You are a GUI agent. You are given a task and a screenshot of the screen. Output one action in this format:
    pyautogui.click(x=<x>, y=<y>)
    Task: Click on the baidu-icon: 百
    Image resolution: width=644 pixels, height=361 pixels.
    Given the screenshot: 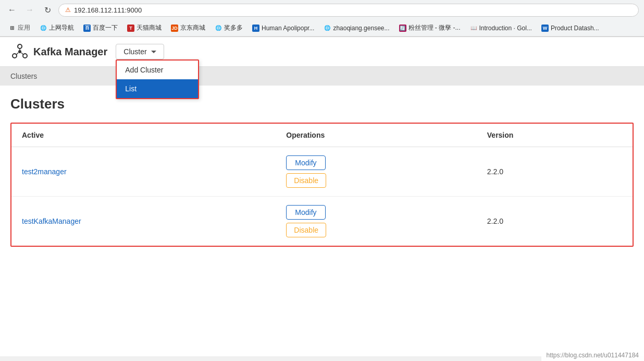 What is the action you would take?
    pyautogui.click(x=87, y=28)
    